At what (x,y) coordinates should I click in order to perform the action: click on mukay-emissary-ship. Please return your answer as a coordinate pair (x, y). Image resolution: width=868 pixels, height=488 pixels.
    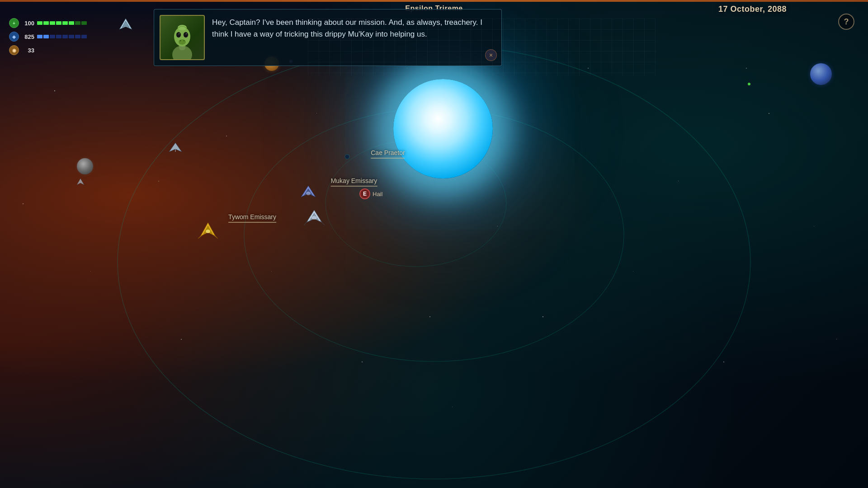
    Looking at the image, I should click on (308, 193).